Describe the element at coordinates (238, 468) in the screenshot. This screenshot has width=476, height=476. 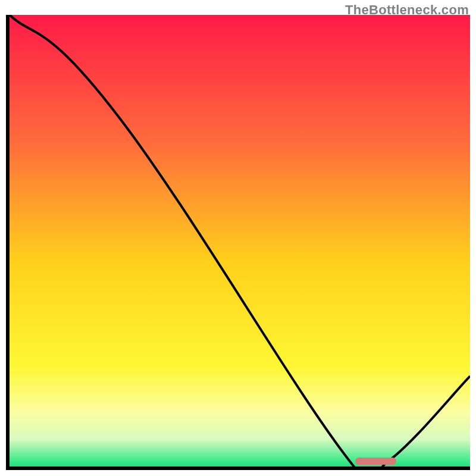
I see `x-axis` at that location.